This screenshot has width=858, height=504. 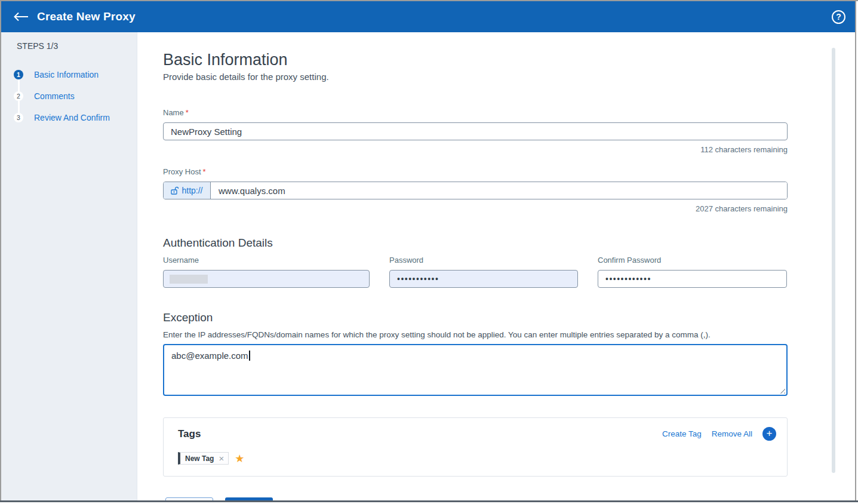 I want to click on text-cursor, so click(x=250, y=356).